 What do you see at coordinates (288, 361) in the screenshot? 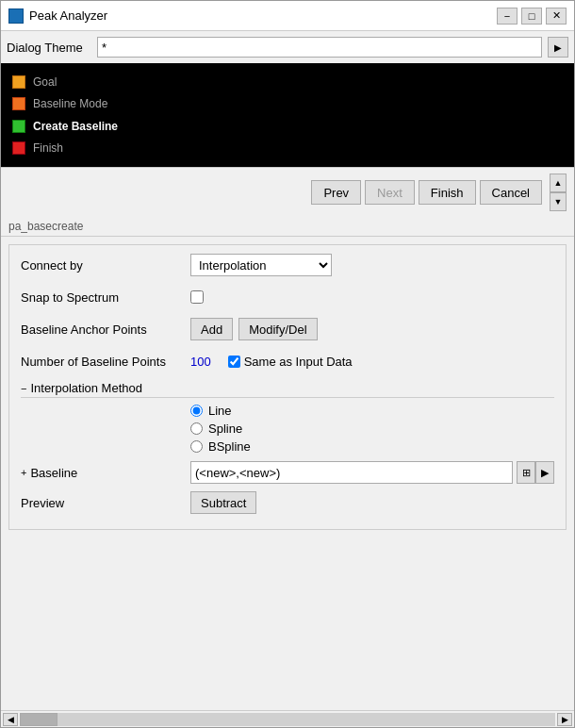
I see `num-baseline-row: Number of Baseline Points 100 Same as In…` at bounding box center [288, 361].